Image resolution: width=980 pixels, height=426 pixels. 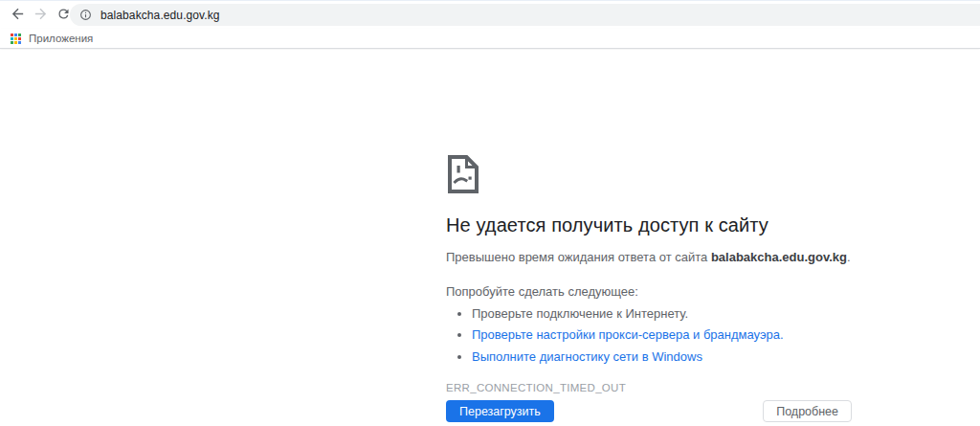 I want to click on url-text: balabakcha.edu.gov.kg, so click(x=161, y=15).